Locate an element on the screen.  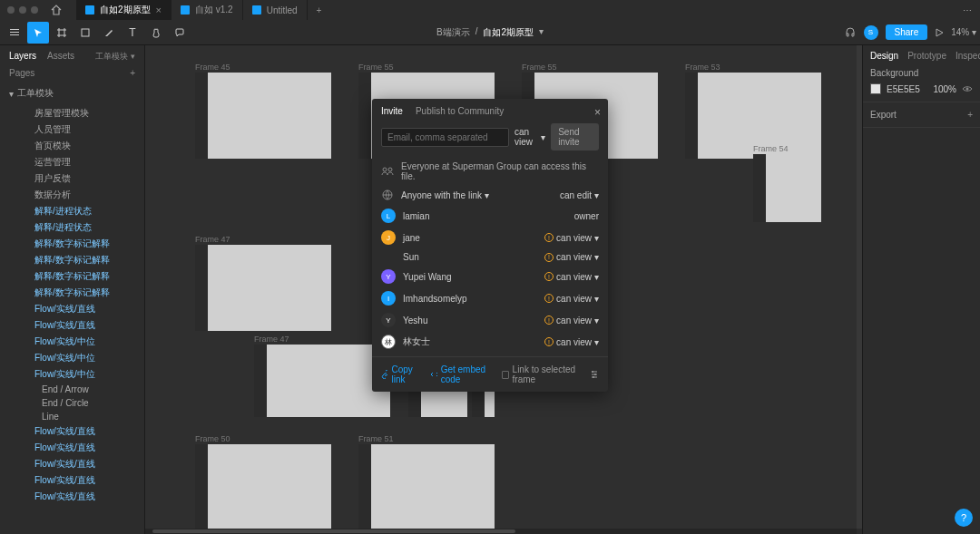
headphones-icon is located at coordinates (850, 33).